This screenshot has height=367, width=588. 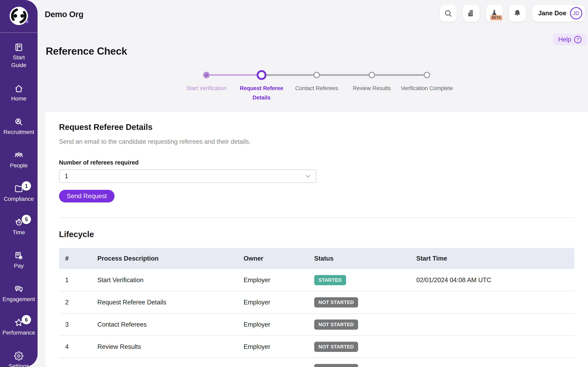 I want to click on organisations-button, so click(x=471, y=13).